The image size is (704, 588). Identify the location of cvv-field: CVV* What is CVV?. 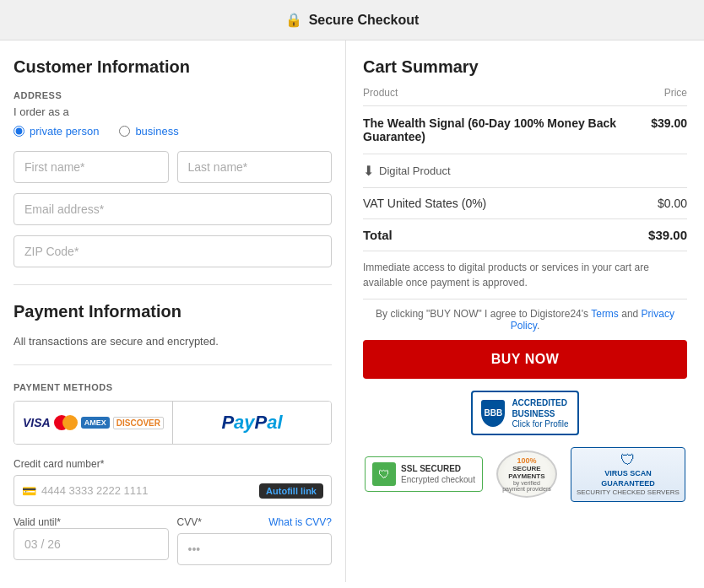
(255, 541).